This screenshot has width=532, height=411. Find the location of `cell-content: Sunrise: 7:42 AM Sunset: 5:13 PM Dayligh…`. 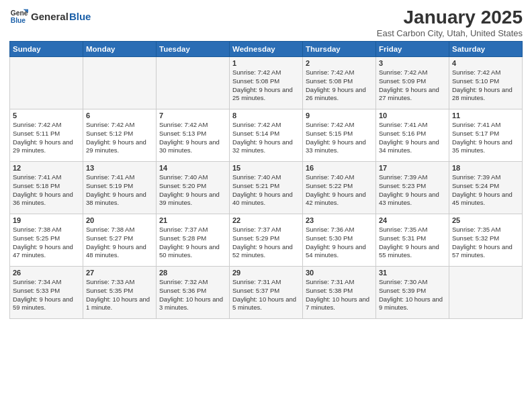

cell-content: Sunrise: 7:42 AM Sunset: 5:13 PM Dayligh… is located at coordinates (193, 138).